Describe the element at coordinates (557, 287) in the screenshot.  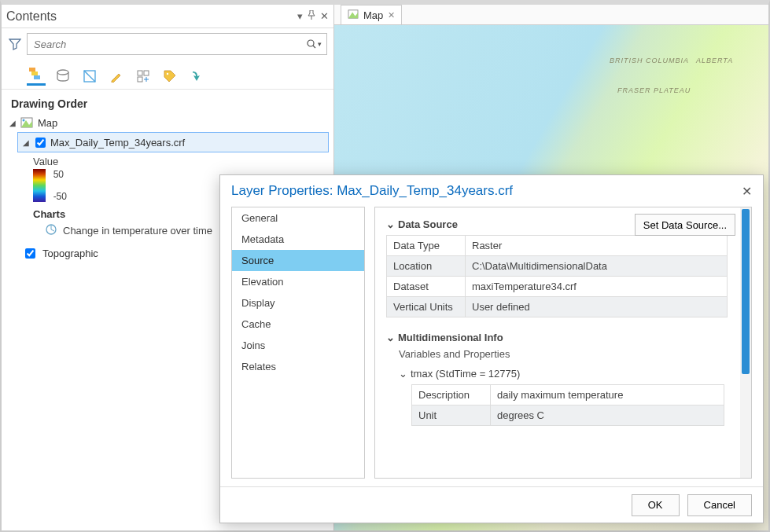
I see `table-row: DatasetmaxiTemperature34.crf` at that location.